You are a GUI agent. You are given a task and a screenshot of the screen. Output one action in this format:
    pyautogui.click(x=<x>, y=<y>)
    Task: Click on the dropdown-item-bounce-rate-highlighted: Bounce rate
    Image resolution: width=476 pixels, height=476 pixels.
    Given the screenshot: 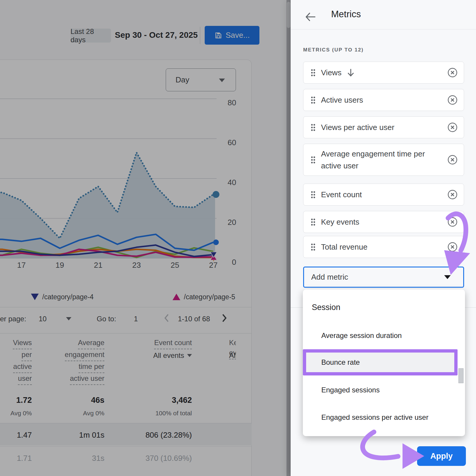 What is the action you would take?
    pyautogui.click(x=380, y=362)
    